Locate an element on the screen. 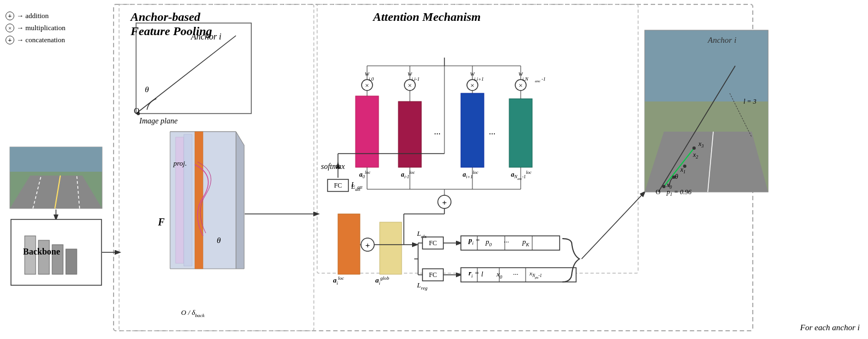  softmax-label: softmax is located at coordinates (333, 167).